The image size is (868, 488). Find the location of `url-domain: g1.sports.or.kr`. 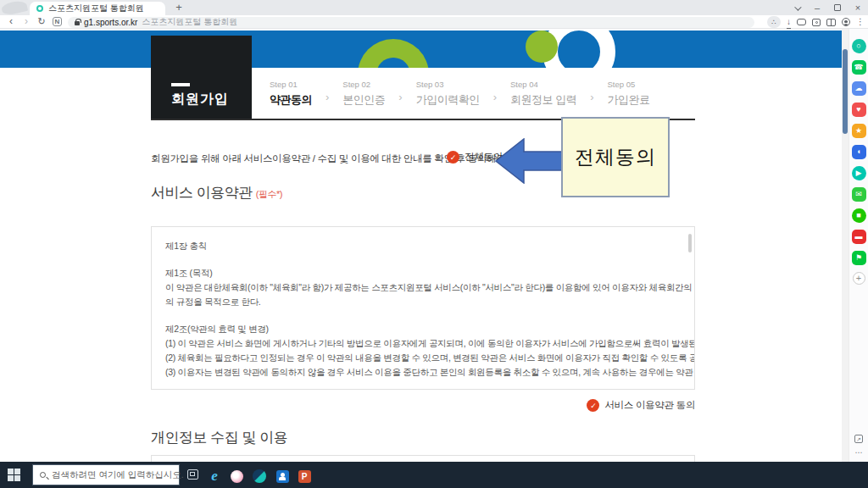

url-domain: g1.sports.or.kr is located at coordinates (110, 22).